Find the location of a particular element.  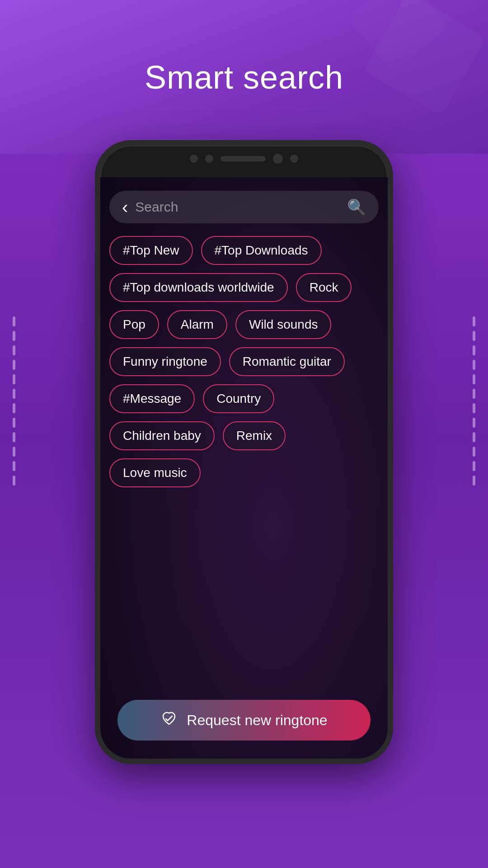

request-button-label: Request new ringtone is located at coordinates (257, 721).